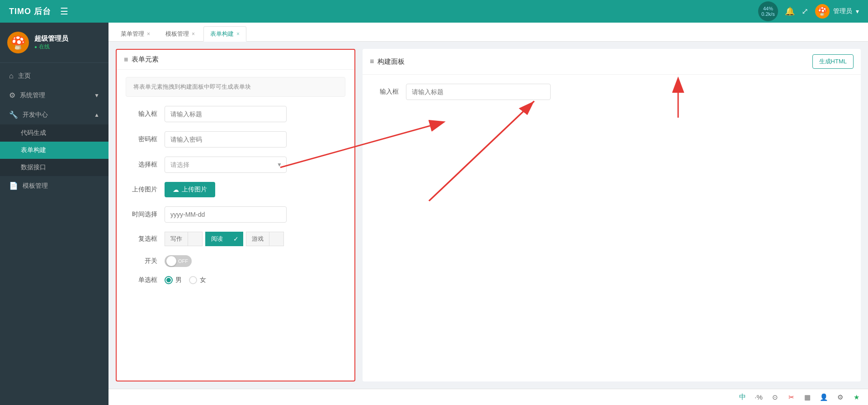 This screenshot has height=405, width=868. Describe the element at coordinates (173, 280) in the screenshot. I see `radio-item-male: 男` at that location.